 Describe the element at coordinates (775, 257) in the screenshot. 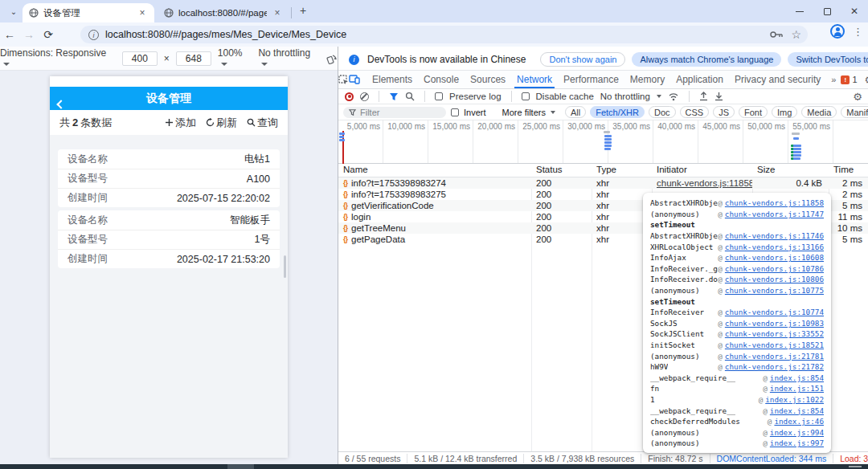

I see `source-link: chunk-vendors.js:10608` at that location.